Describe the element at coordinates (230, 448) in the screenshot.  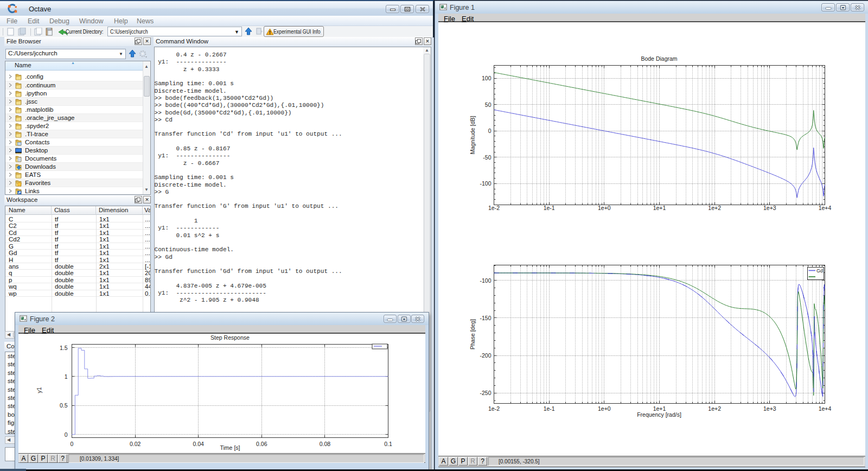
I see `svg-text: Time [s]` at that location.